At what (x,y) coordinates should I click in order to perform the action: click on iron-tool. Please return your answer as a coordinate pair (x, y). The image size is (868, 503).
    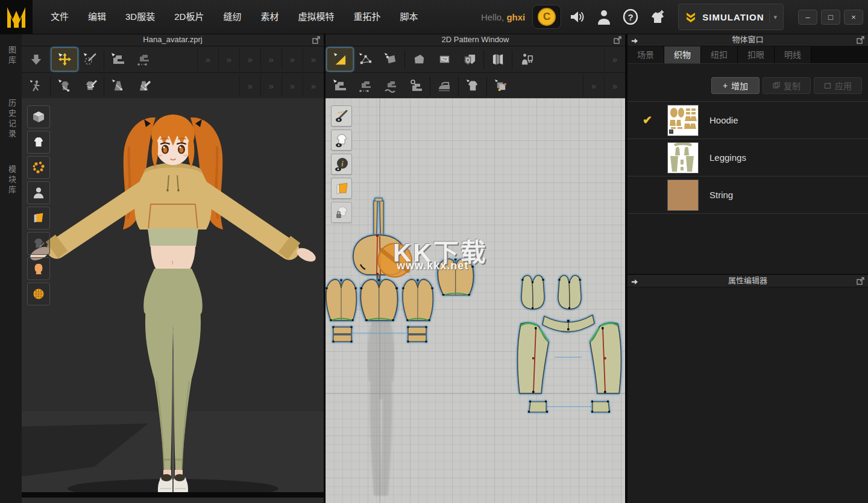
    Looking at the image, I should click on (444, 86).